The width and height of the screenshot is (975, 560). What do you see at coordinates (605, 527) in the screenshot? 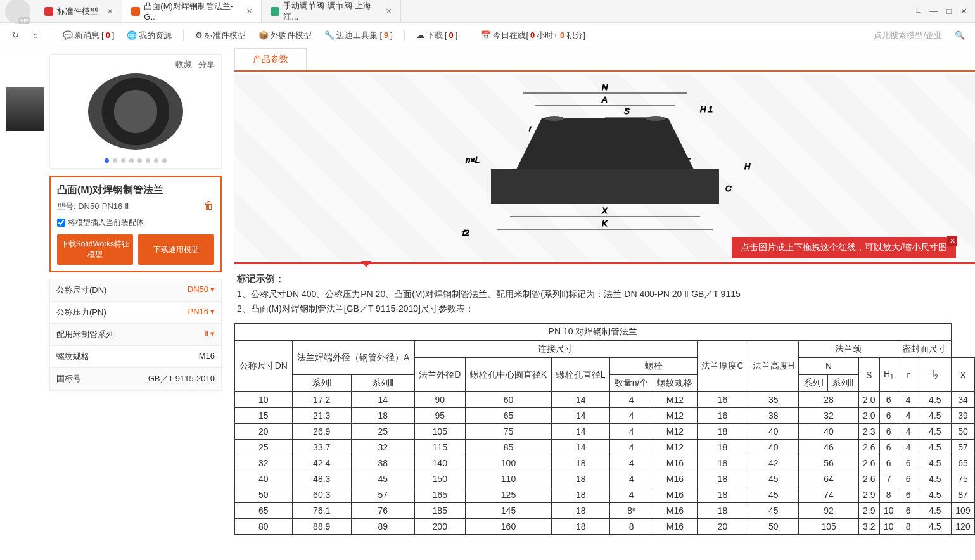
I see `table-row: 8088.989200160188M1620501053.21084.5120` at bounding box center [605, 527].